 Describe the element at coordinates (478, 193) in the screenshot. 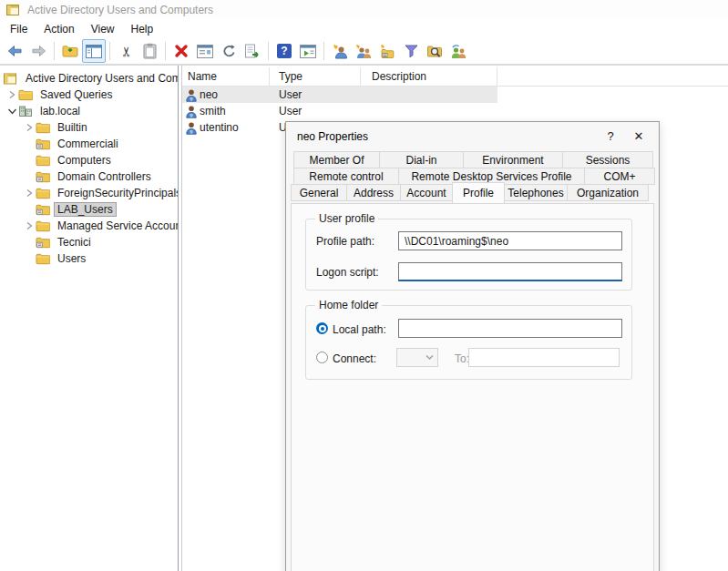

I see `tab-profile: Profile` at that location.